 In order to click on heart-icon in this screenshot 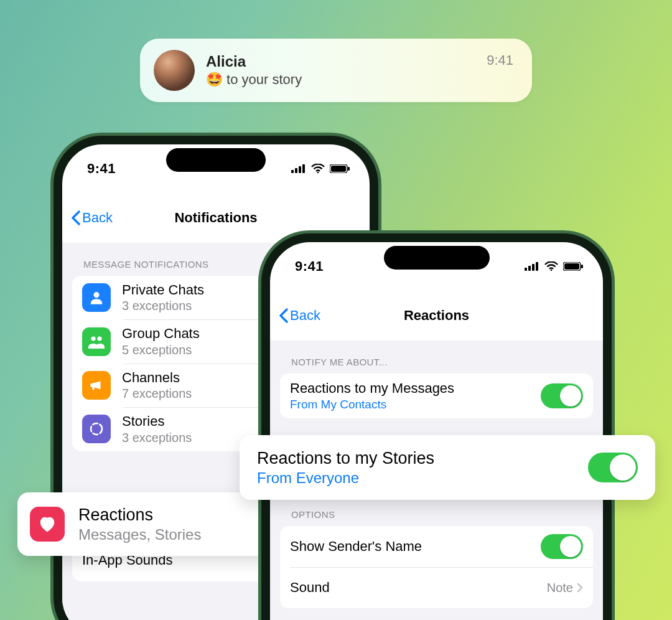, I will do `click(47, 524)`.